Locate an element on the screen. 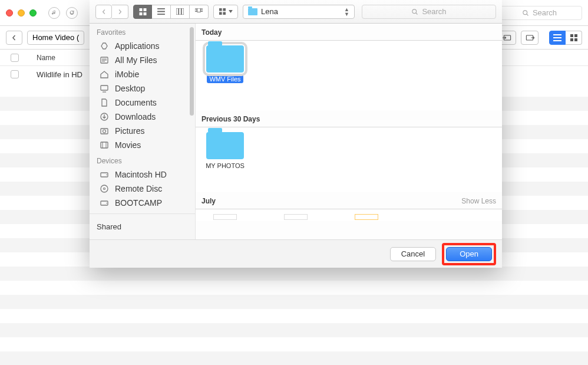 The image size is (588, 365). sidebar-item-desktop: Desktop is located at coordinates (143, 88).